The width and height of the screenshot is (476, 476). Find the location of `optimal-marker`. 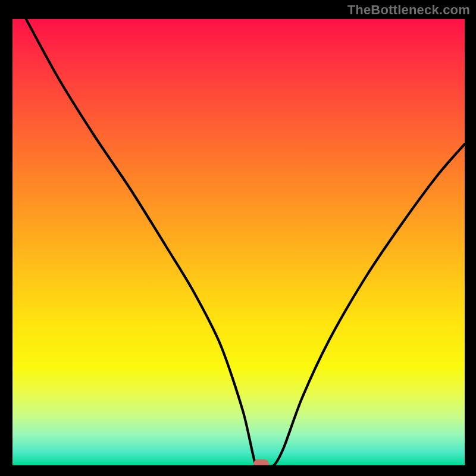

optimal-marker is located at coordinates (261, 462).